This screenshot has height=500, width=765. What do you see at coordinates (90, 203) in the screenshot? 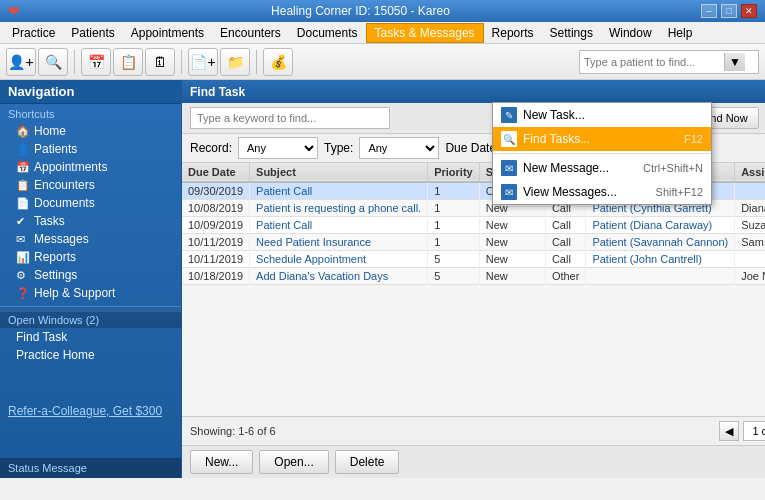
I see `sidebar-item-documents: 📄 Documents` at bounding box center [90, 203].